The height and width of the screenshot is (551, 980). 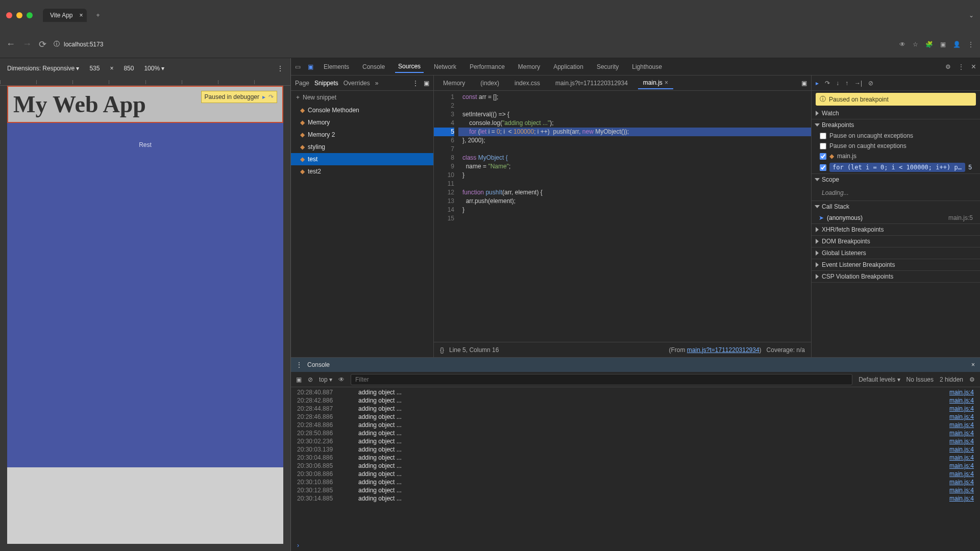 What do you see at coordinates (65, 15) in the screenshot?
I see `browser-tab: Vite App ×` at bounding box center [65, 15].